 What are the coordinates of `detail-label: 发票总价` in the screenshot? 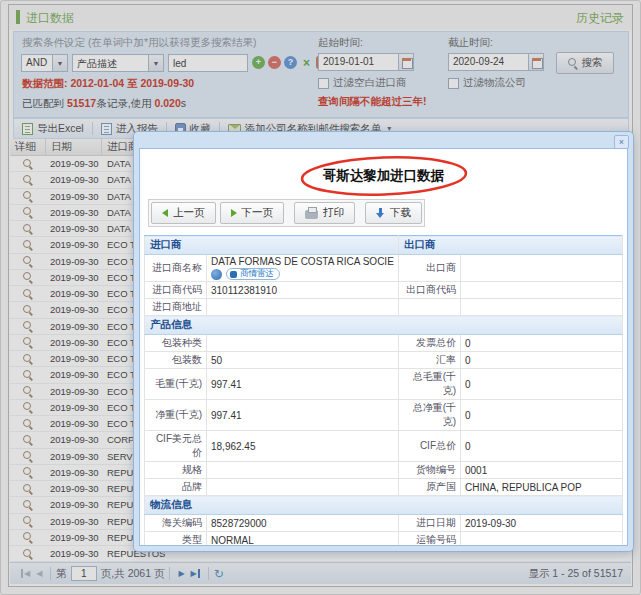 It's located at (430, 344).